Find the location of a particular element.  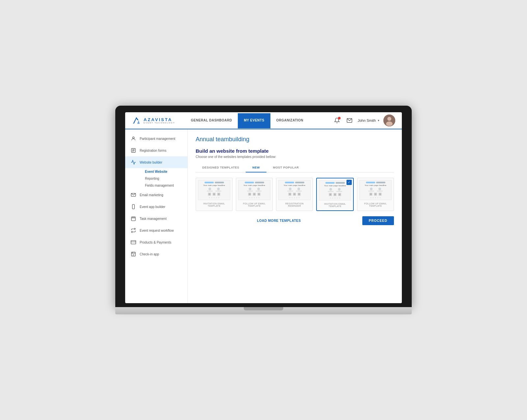

logo-subtitle: EVENT TECHNOLOGY is located at coordinates (159, 123).